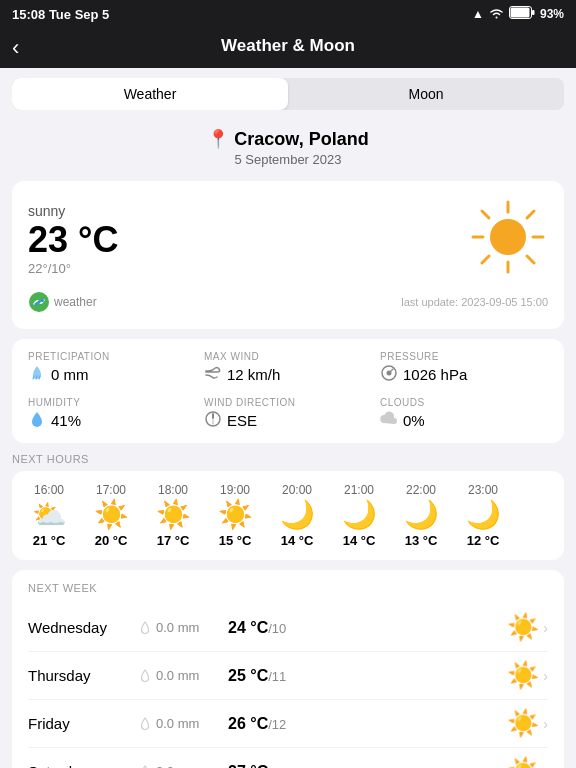 The image size is (576, 768). I want to click on wind-direction-value: ESE, so click(242, 420).